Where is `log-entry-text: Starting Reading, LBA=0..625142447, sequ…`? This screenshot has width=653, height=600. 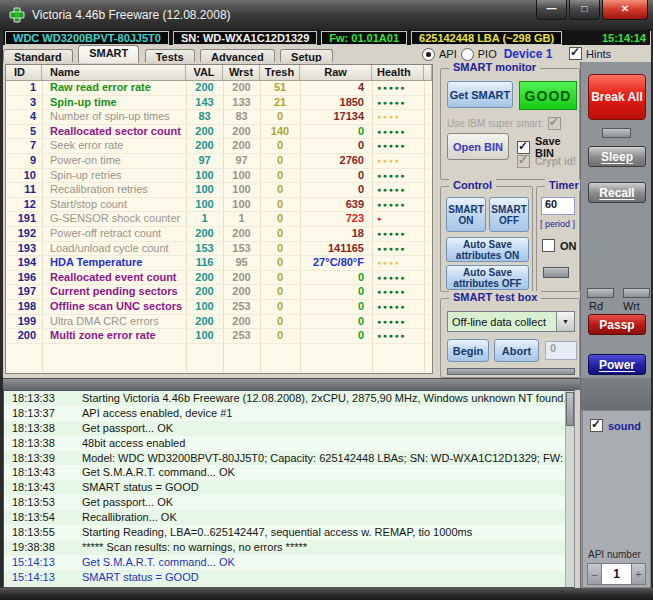 log-entry-text: Starting Reading, LBA=0..625142447, sequ… is located at coordinates (277, 532).